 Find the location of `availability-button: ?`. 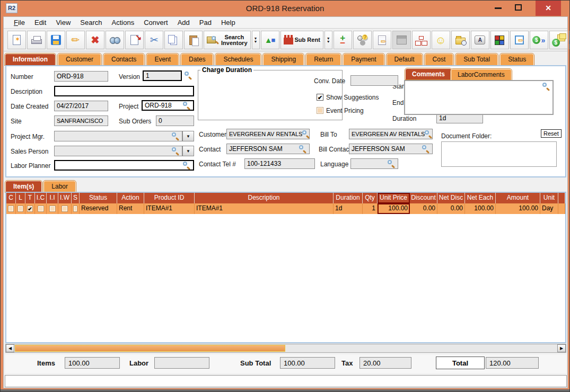

availability-button: ? is located at coordinates (363, 40).